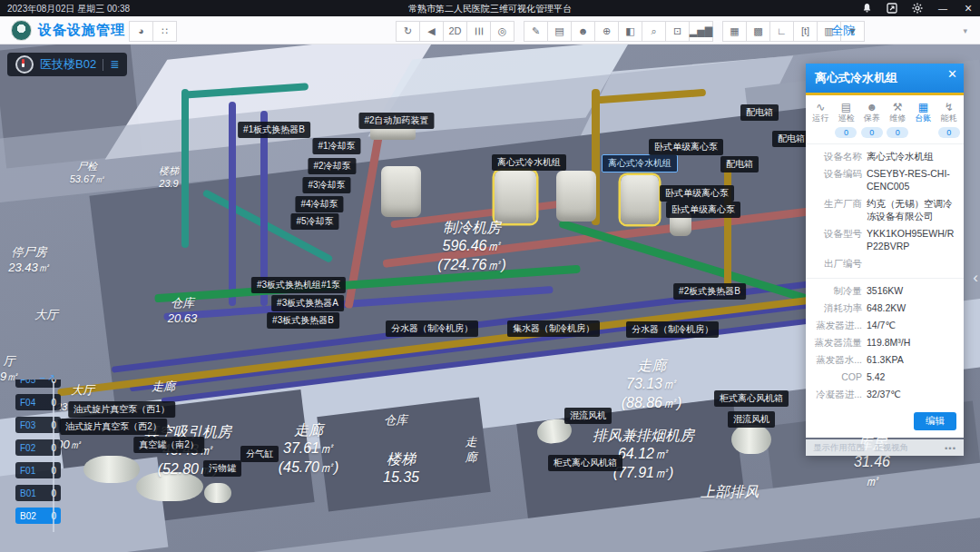  Describe the element at coordinates (314, 222) in the screenshot. I see `equipment-label: #5冷却泵` at that location.